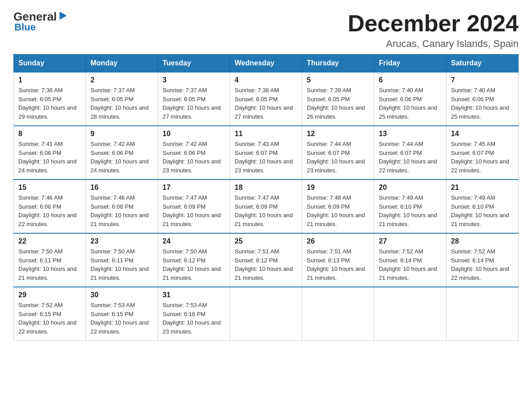 The image size is (532, 411). I want to click on calendar-week-row: 8 Sunrise: 7:41 AMSunset: 6:06 PMDayligh…, so click(266, 153).